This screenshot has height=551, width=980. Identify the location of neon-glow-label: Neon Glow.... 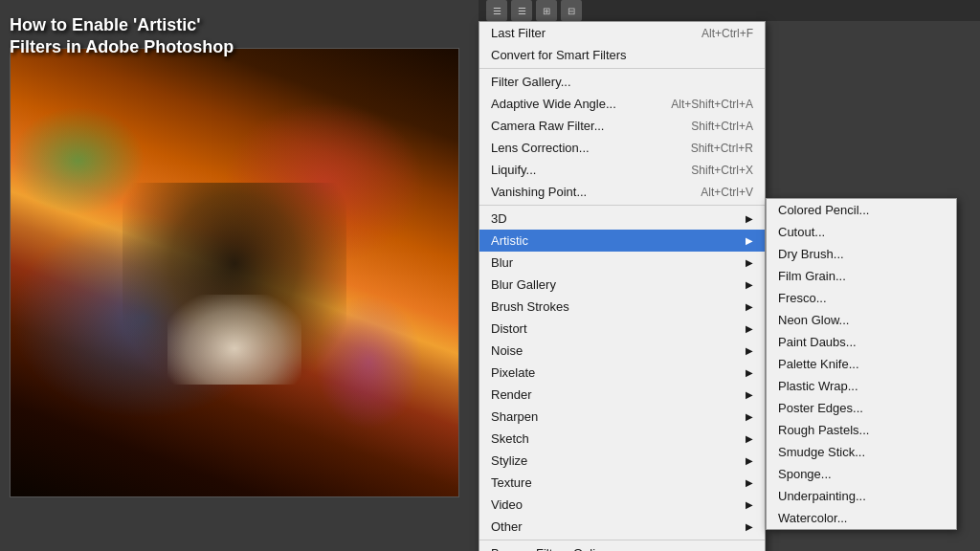
(813, 320).